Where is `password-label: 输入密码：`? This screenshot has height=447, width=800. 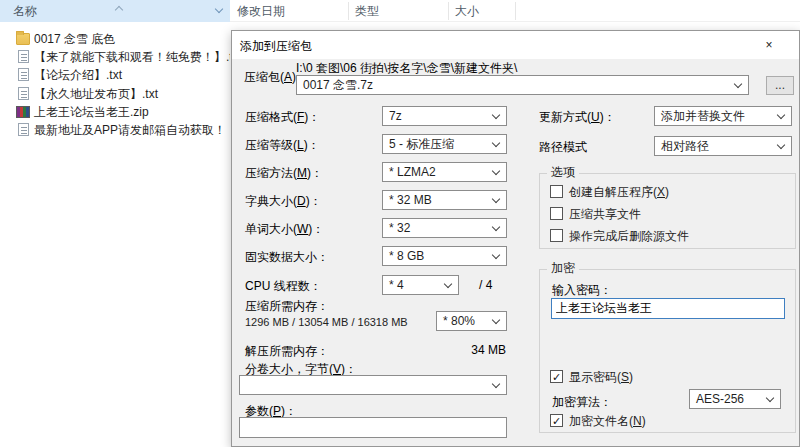 password-label: 输入密码： is located at coordinates (582, 290).